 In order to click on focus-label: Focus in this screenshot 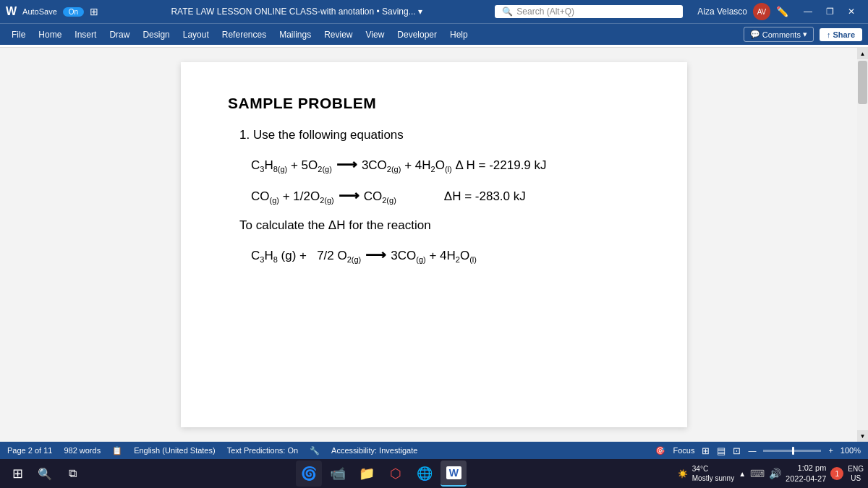, I will do `click(684, 450)`.